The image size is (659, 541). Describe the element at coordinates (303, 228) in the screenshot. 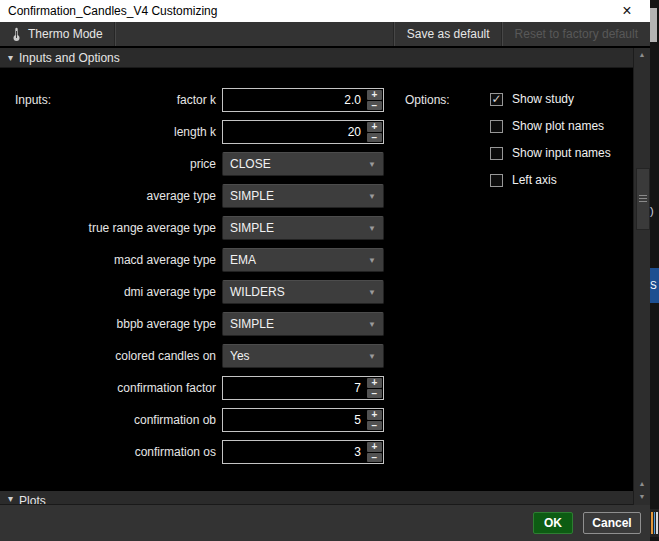

I see `dropdown-true-range-average-type: SIMPLE▼` at that location.